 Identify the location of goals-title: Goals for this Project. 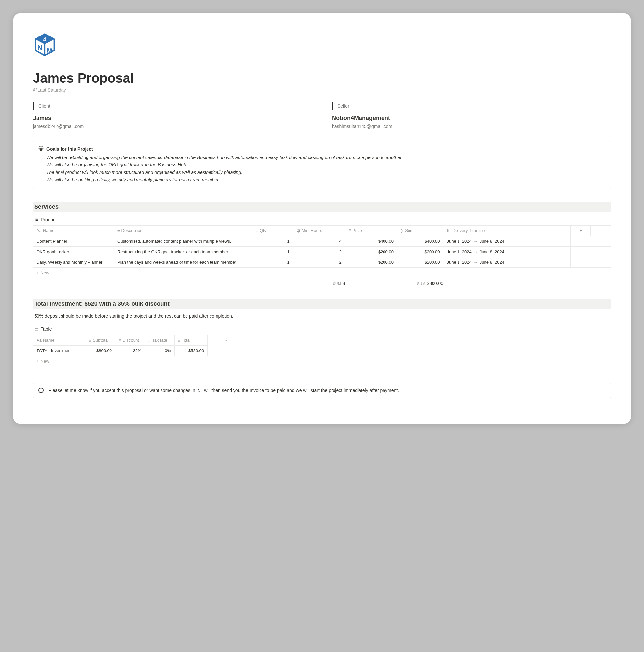
(70, 149).